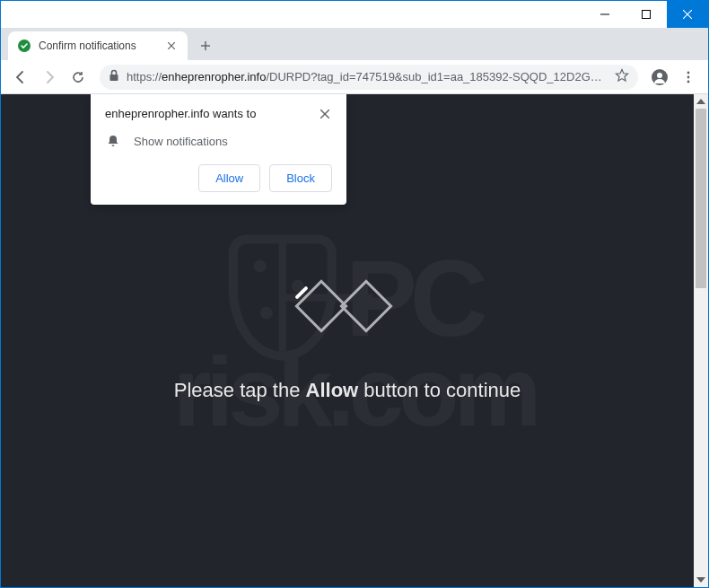 This screenshot has width=709, height=588. What do you see at coordinates (78, 77) in the screenshot?
I see `reload-icon` at bounding box center [78, 77].